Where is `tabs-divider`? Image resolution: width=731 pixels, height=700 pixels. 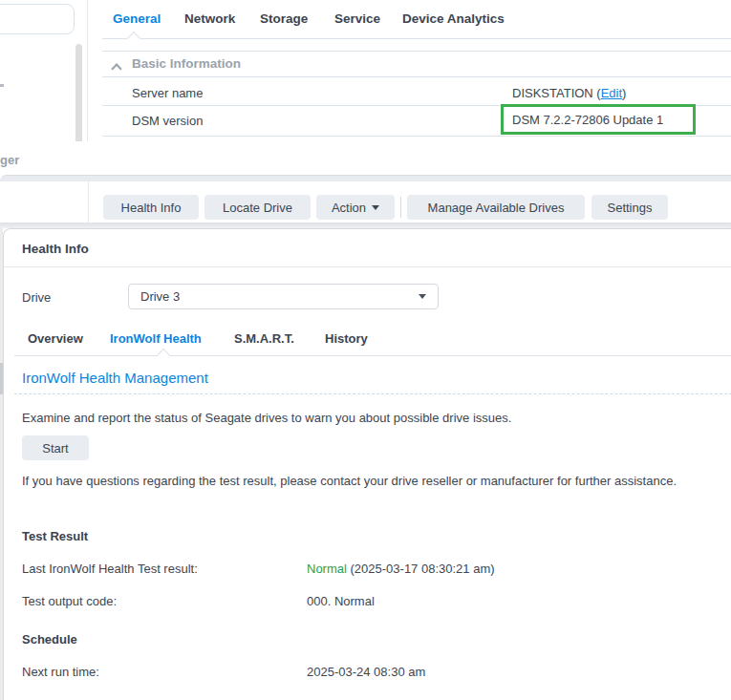 tabs-divider is located at coordinates (417, 38).